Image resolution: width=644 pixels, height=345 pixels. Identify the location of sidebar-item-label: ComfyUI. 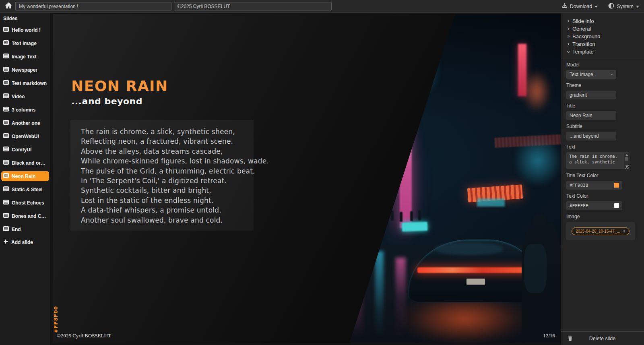
(22, 150).